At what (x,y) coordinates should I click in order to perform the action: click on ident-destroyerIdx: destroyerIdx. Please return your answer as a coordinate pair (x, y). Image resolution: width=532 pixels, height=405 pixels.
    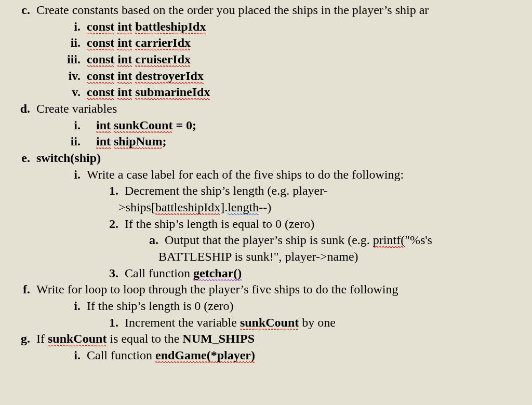
    Looking at the image, I should click on (169, 76).